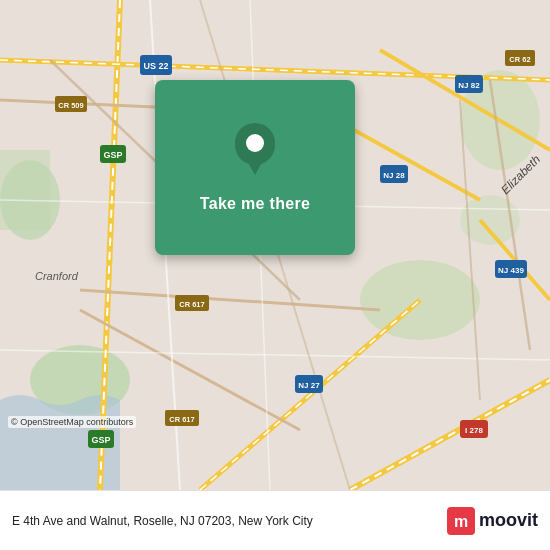  I want to click on svg-text: Cranford, so click(57, 276).